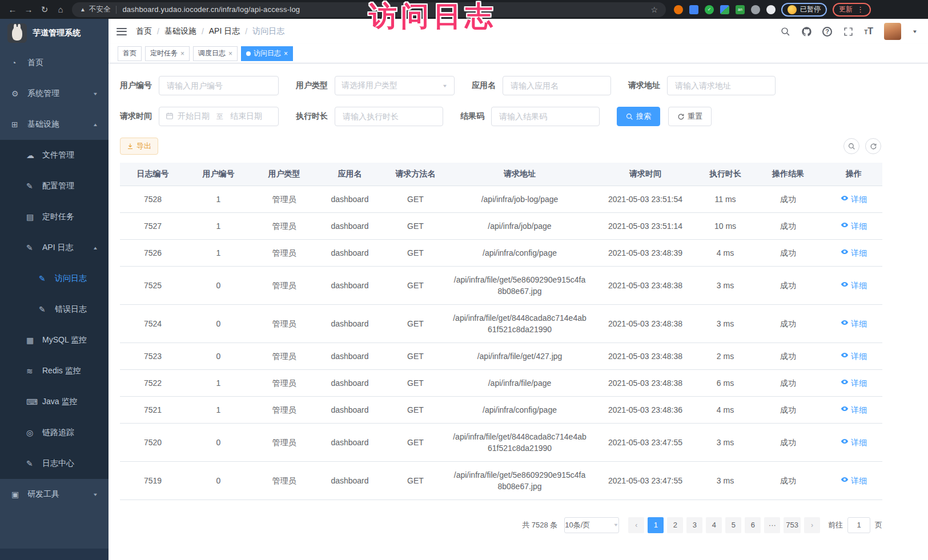  I want to click on redis-monitor-icon: ≋, so click(33, 371).